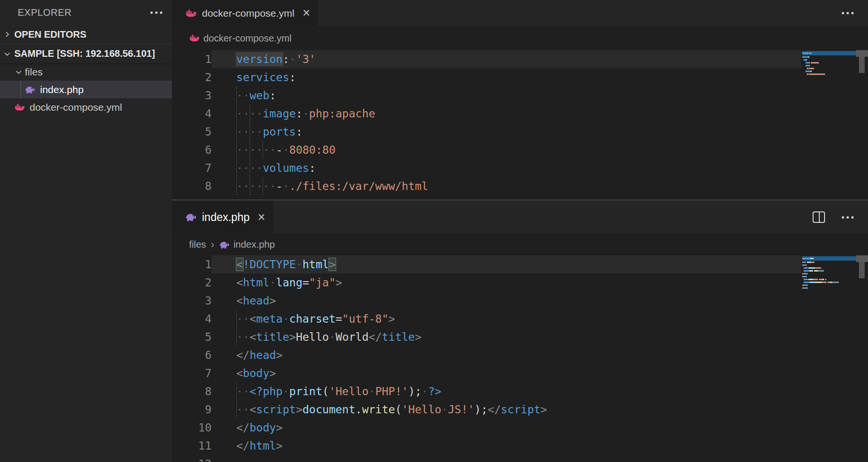  What do you see at coordinates (269, 264) in the screenshot?
I see `token: !DOCTYPE` at bounding box center [269, 264].